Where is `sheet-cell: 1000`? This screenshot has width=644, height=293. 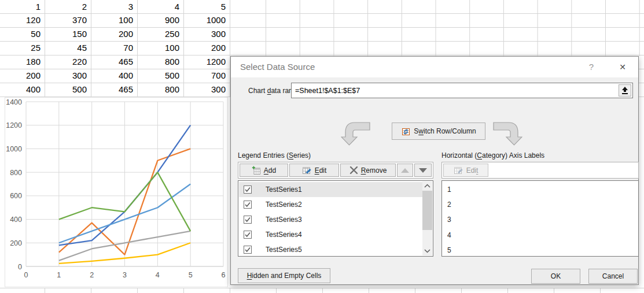
sheet-cell: 1000 is located at coordinates (207, 20).